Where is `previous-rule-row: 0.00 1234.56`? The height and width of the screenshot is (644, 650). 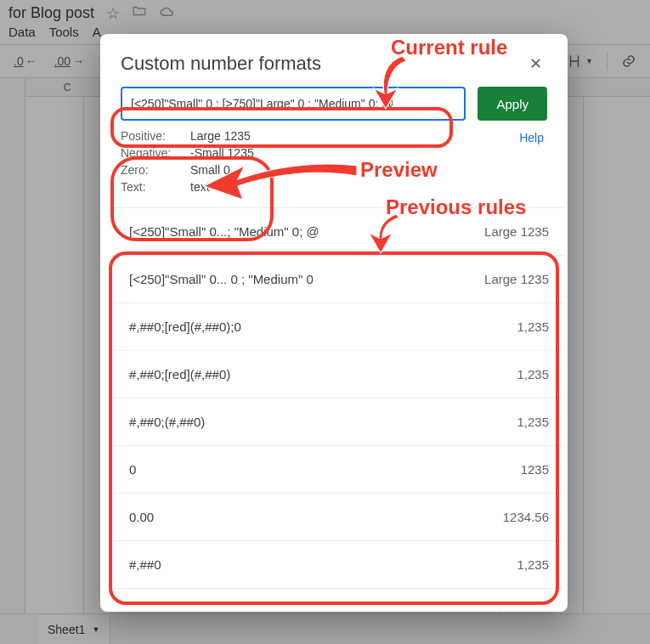 previous-rule-row: 0.00 1234.56 is located at coordinates (338, 517).